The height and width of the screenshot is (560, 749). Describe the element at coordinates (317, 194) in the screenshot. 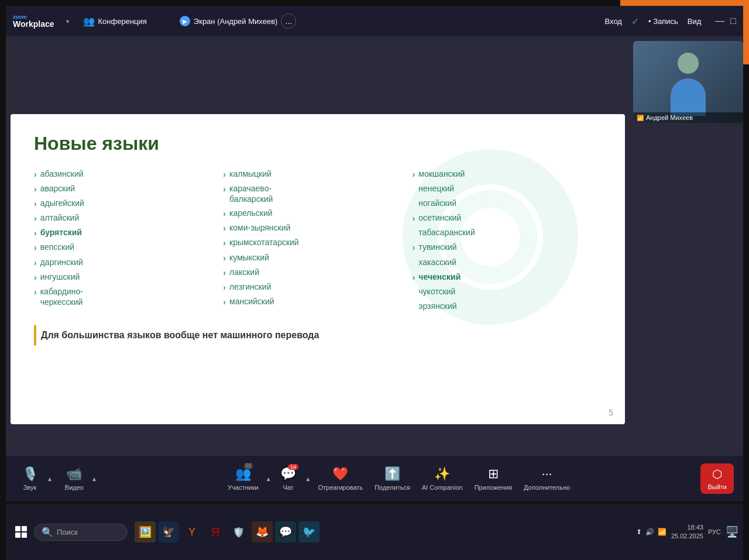

I see `list-item: ›карачаево-балкарский` at that location.